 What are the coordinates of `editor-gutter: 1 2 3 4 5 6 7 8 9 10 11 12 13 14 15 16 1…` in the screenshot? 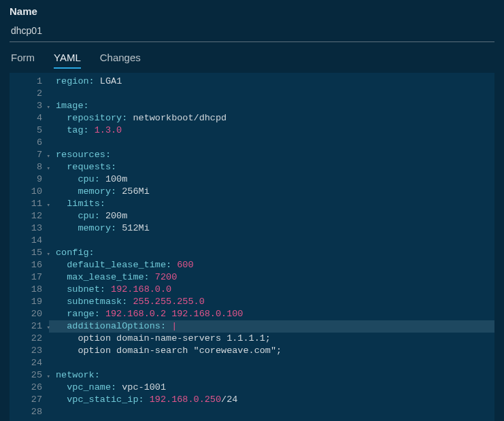 It's located at (29, 247).